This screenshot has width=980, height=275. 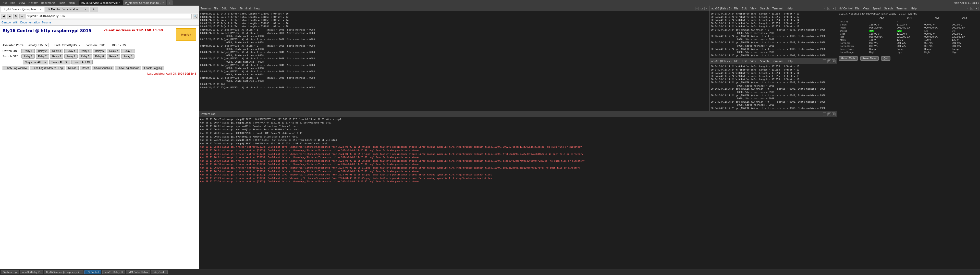 I want to click on ada06r2-menu-terminal: Terminal, so click(x=778, y=62).